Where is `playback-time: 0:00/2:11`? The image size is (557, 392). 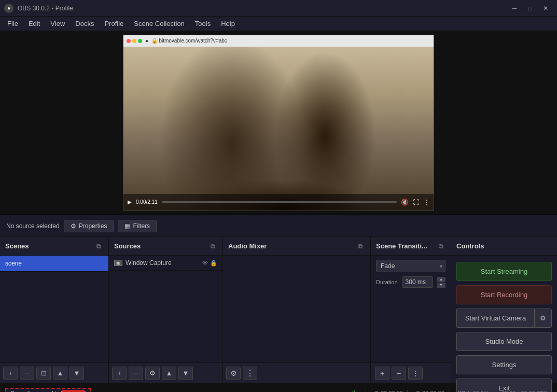
playback-time: 0:00/2:11 is located at coordinates (147, 202).